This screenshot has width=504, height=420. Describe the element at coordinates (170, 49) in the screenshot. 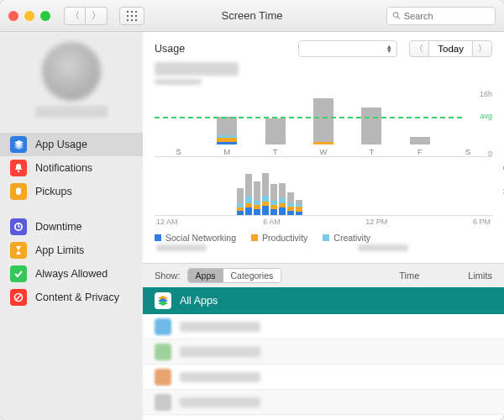

I see `usage-label: Usage` at that location.